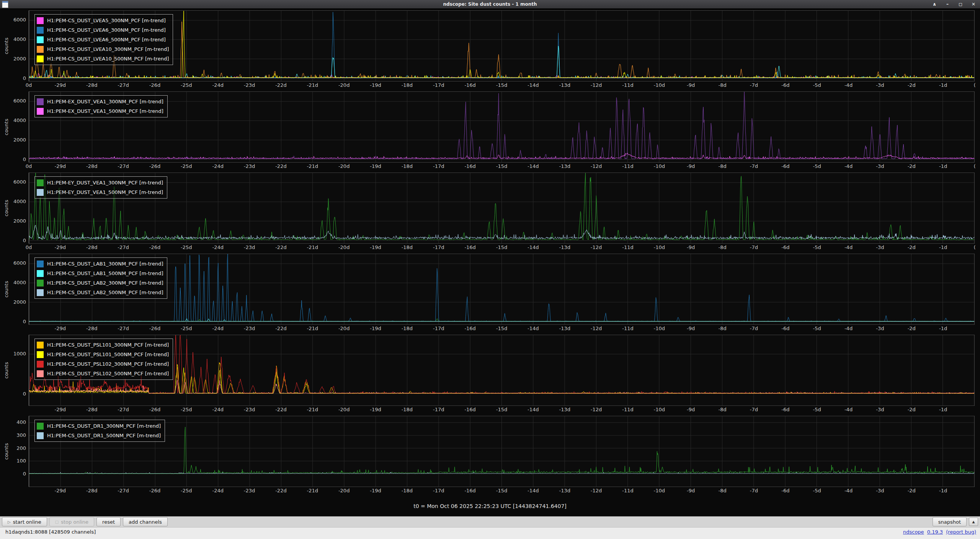 This screenshot has height=539, width=980. Describe the element at coordinates (20, 283) in the screenshot. I see `y-tick-label: 4000` at that location.